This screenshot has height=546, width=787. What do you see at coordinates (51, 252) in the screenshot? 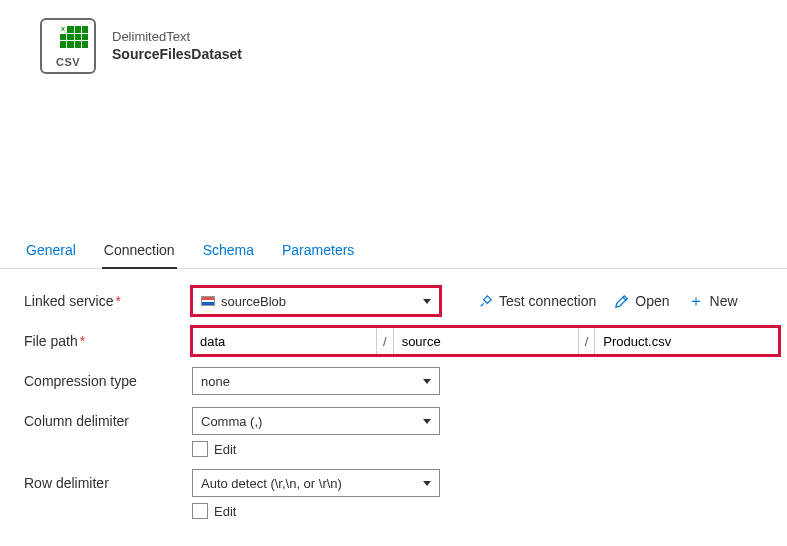
I see `tab-general: General` at bounding box center [51, 252].